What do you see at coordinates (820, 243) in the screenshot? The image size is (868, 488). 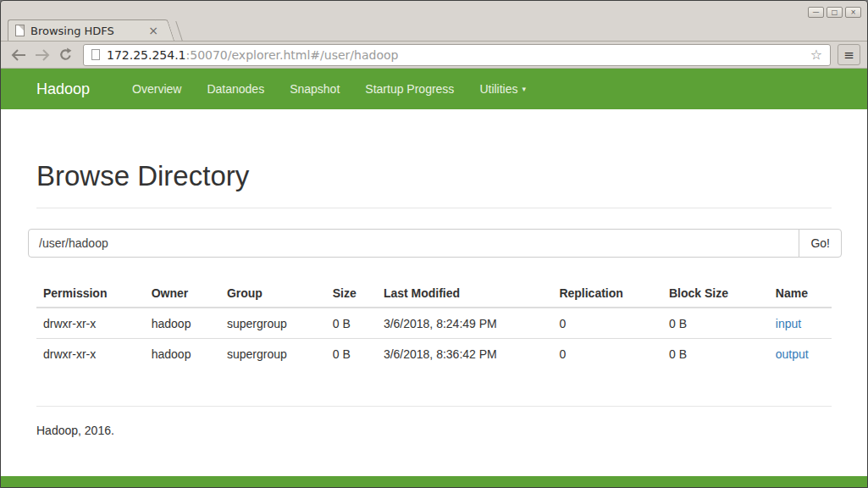 I see `go-button: Go!` at bounding box center [820, 243].